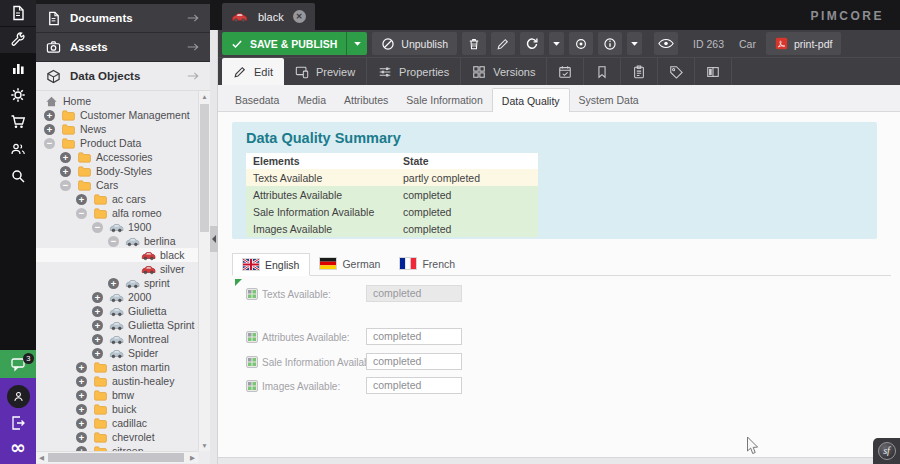 This screenshot has height=464, width=900. What do you see at coordinates (609, 100) in the screenshot?
I see `subtab-system-data: System Data` at bounding box center [609, 100].